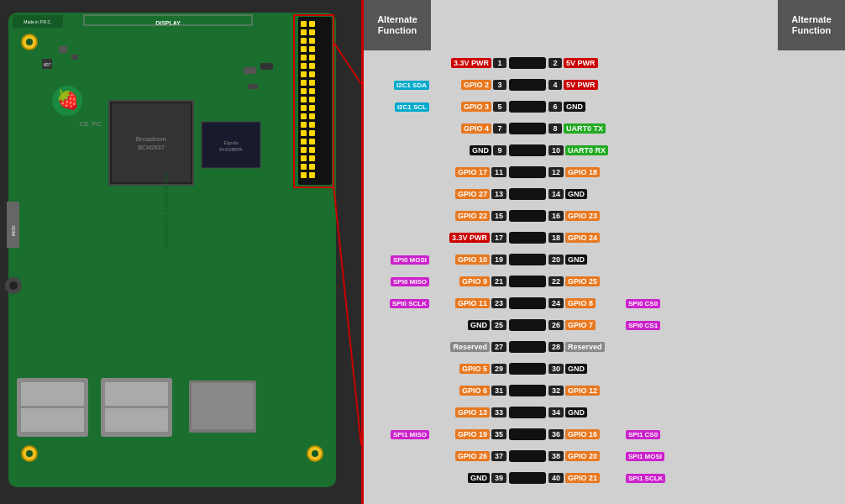 This screenshot has width=845, height=504. I want to click on right-pin-cell: 14GND, so click(586, 194).